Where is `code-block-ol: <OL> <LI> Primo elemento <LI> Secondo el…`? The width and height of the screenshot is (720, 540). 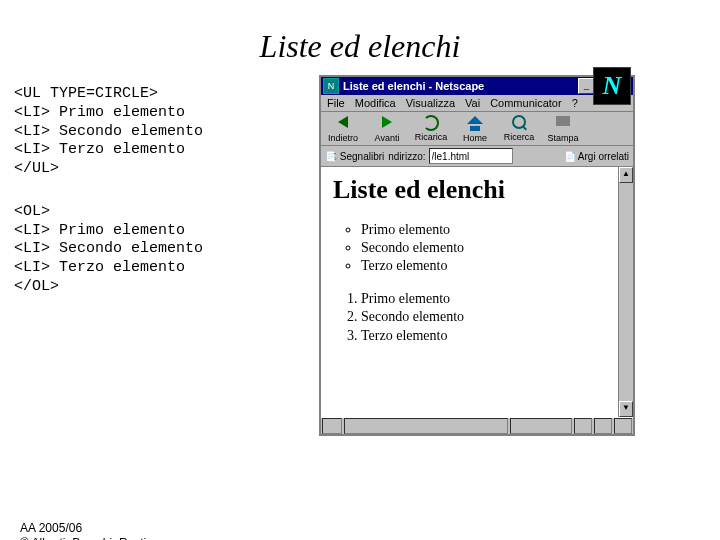 code-block-ol: <OL> <LI> Primo elemento <LI> Secondo el… is located at coordinates (166, 250).